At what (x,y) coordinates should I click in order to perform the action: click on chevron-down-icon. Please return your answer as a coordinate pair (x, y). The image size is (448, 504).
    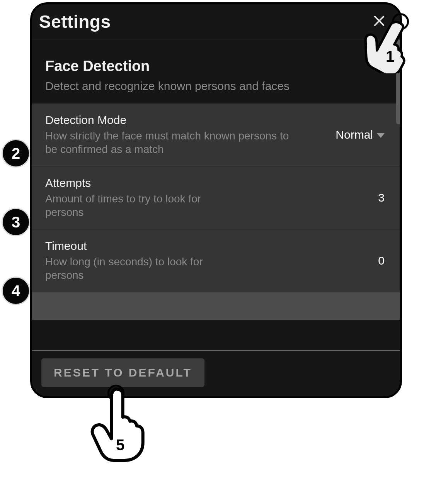
    Looking at the image, I should click on (381, 136).